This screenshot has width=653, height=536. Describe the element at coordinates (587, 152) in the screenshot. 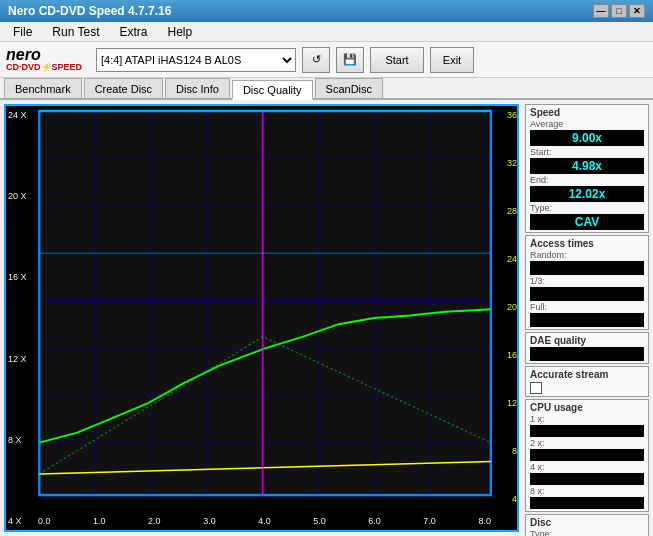

I see `start-label: Start:` at that location.